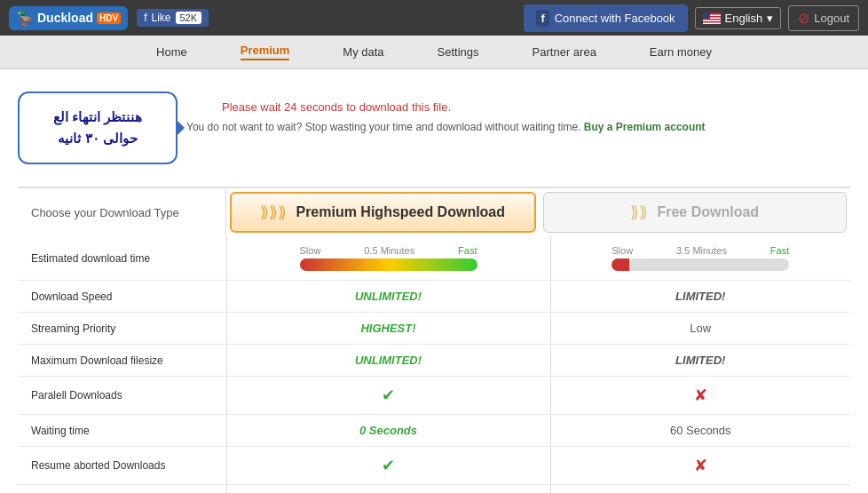  I want to click on language-label: English, so click(744, 18).